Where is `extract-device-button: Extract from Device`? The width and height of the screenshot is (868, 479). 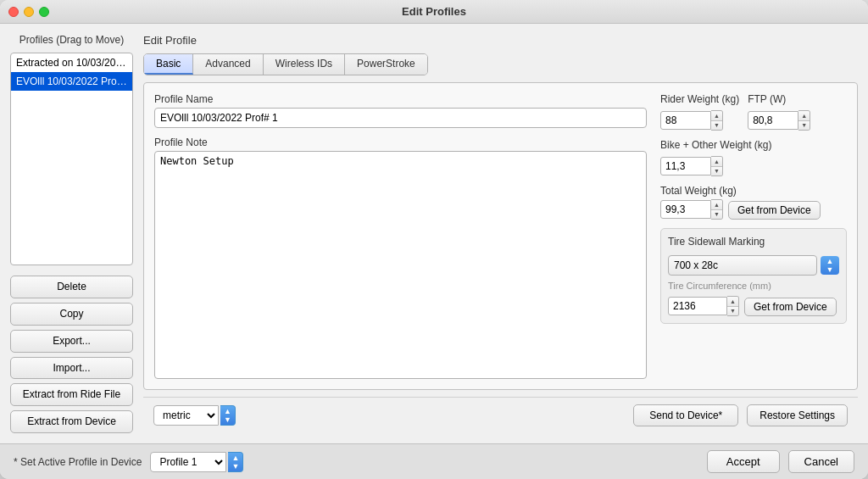
extract-device-button: Extract from Device is located at coordinates (71, 422).